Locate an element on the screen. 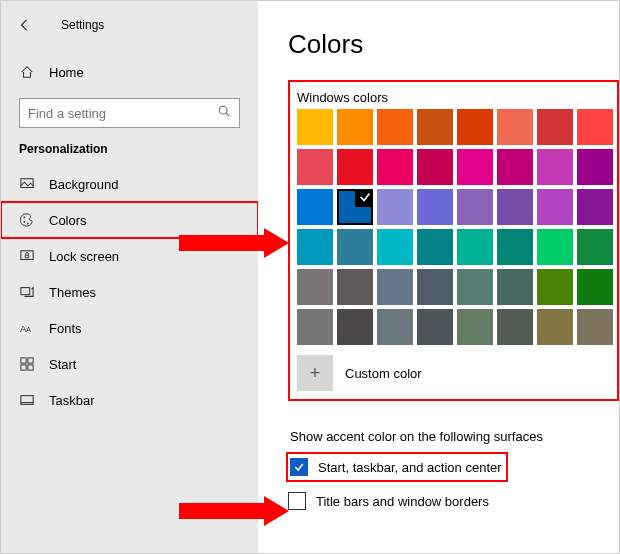 The image size is (620, 554). nav-label: Fonts is located at coordinates (66, 328).